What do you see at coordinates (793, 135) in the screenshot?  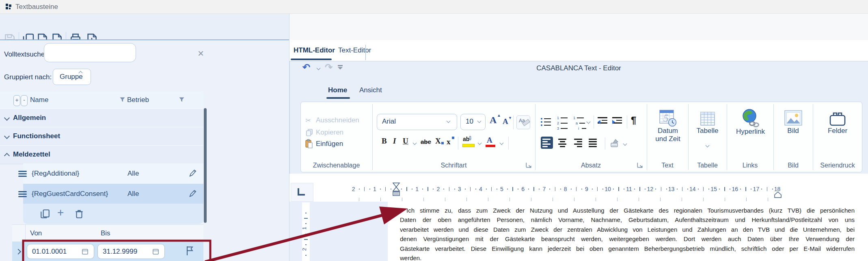 I see `image-button: Bild` at bounding box center [793, 135].